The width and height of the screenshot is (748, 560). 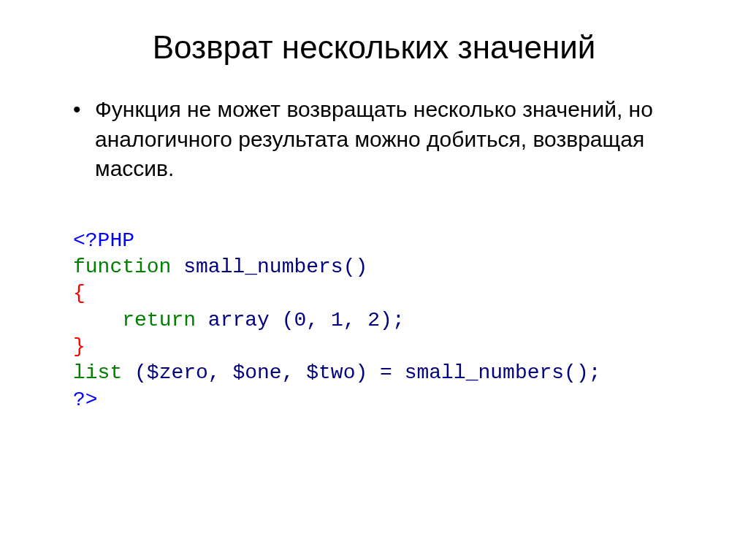 What do you see at coordinates (389, 139) in the screenshot?
I see `bullet-item: Функция не может возвращать несколько зн…` at bounding box center [389, 139].